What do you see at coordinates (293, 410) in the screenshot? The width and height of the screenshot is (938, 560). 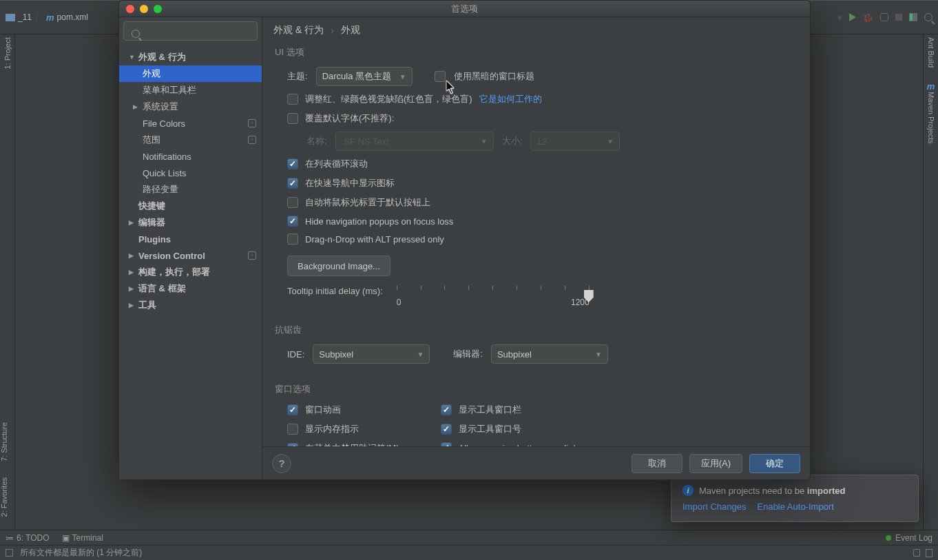 I see `animate-checkbox` at bounding box center [293, 410].